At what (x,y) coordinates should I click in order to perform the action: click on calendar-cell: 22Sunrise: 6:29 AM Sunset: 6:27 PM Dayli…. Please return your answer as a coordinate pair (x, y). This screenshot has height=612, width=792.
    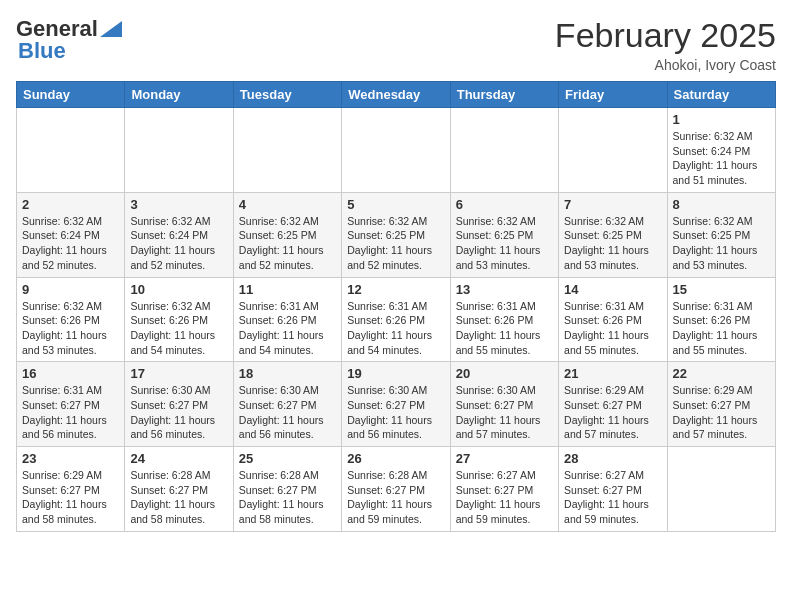
    Looking at the image, I should click on (721, 404).